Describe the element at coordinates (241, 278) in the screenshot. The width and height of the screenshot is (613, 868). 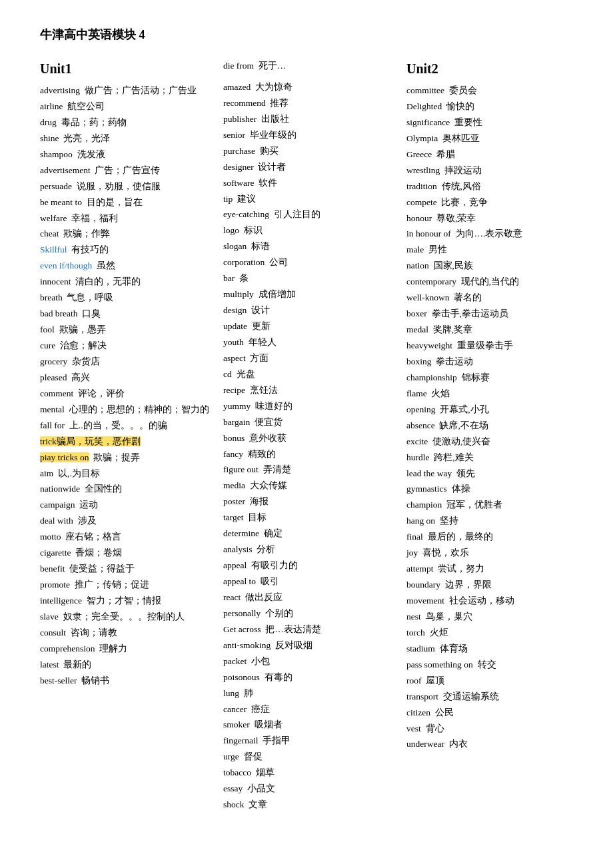
I see `word-zh: 条` at that location.